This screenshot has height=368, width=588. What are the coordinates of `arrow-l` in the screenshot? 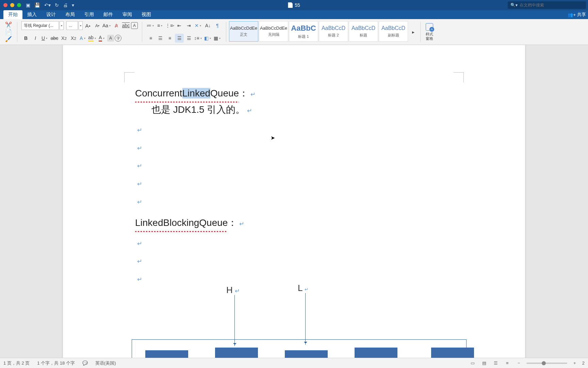 It's located at (306, 319).